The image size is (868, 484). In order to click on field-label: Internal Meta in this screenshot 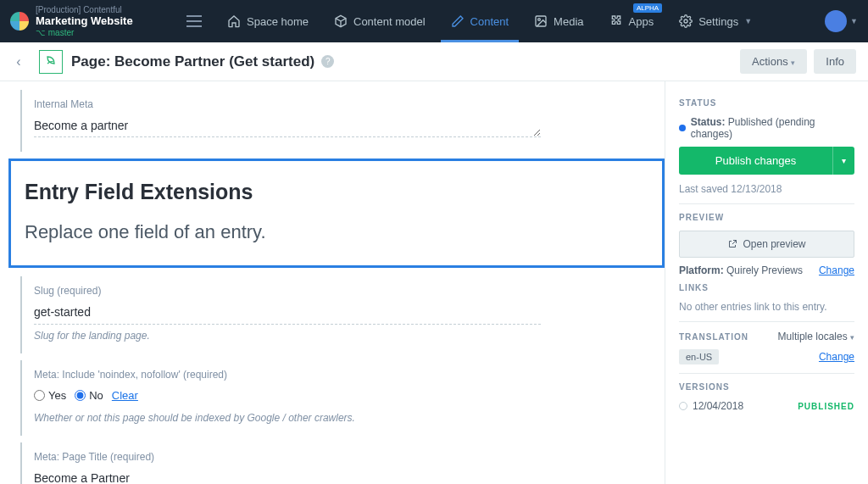, I will do `click(343, 104)`.